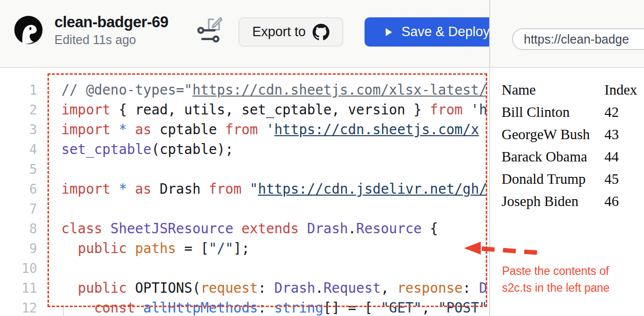  Describe the element at coordinates (19, 150) in the screenshot. I see `line-number: 4` at that location.